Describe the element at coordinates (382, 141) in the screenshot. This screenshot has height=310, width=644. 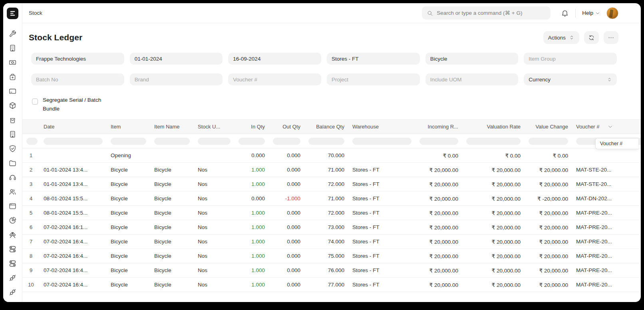
I see `column-filter-input-warehouse` at that location.